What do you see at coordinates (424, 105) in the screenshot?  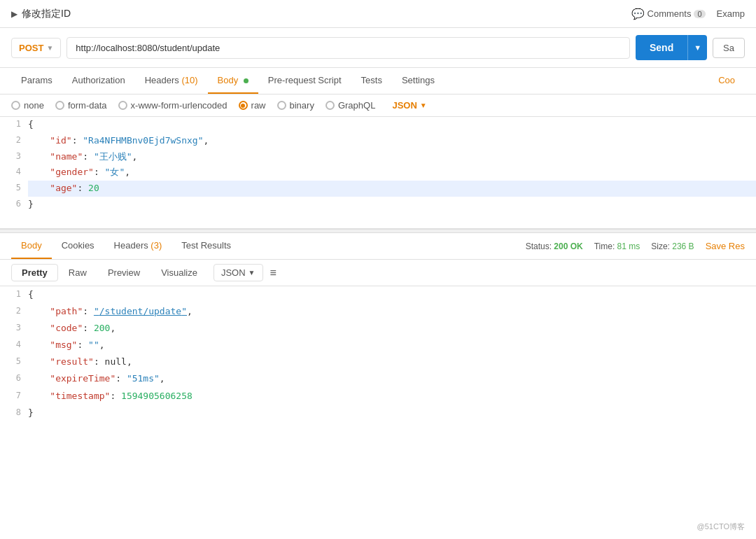 I see `json-arrow-icon: ▼` at bounding box center [424, 105].